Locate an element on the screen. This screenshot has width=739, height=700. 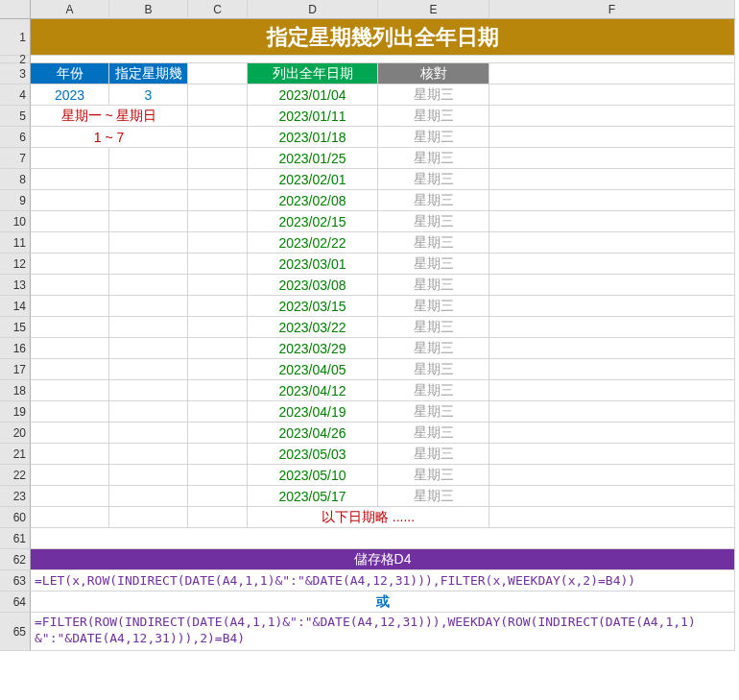
rowhead-10: 10 is located at coordinates (15, 222).